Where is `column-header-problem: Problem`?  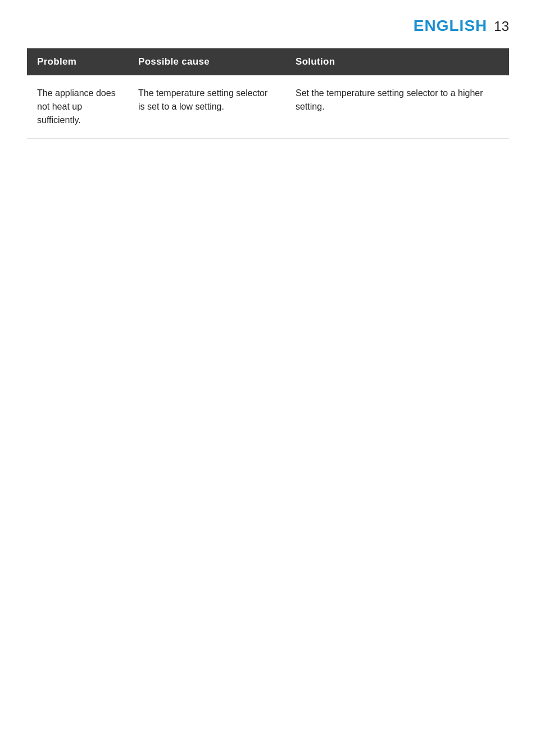 column-header-problem: Problem is located at coordinates (78, 62).